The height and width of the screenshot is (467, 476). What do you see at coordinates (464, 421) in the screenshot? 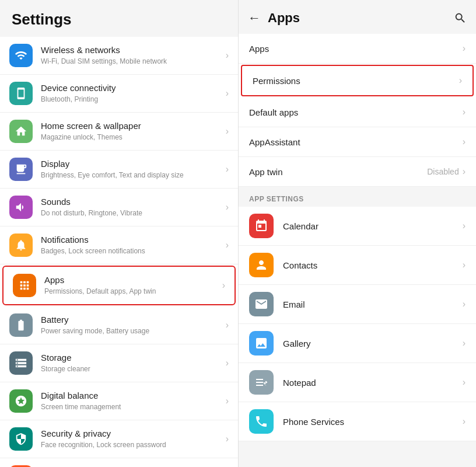
I see `phoneservices-chevron: ›` at bounding box center [464, 421].